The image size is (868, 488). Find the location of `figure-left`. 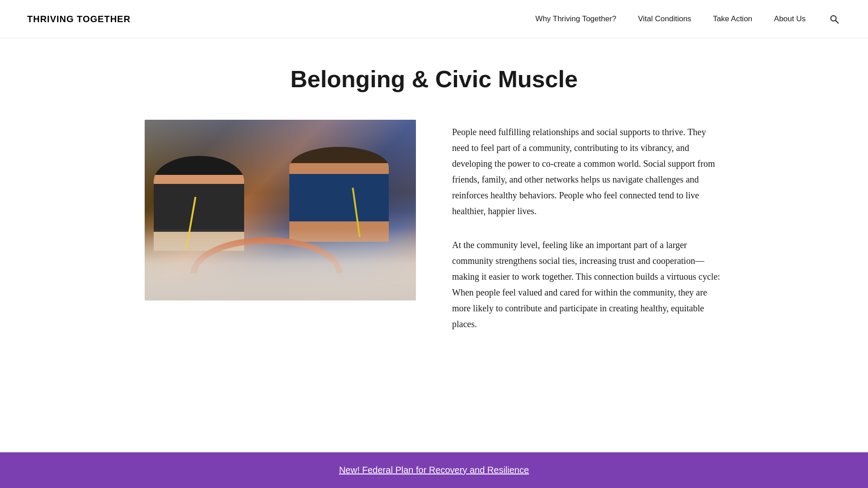

figure-left is located at coordinates (199, 219).